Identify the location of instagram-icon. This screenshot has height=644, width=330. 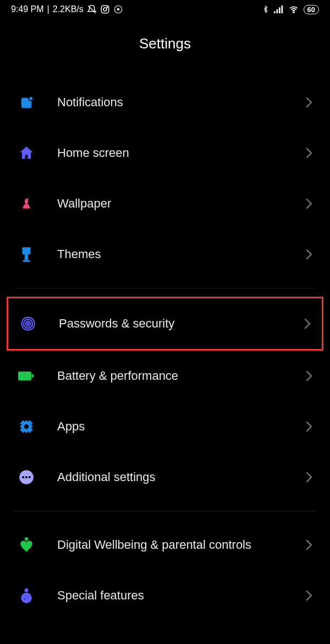
(105, 9).